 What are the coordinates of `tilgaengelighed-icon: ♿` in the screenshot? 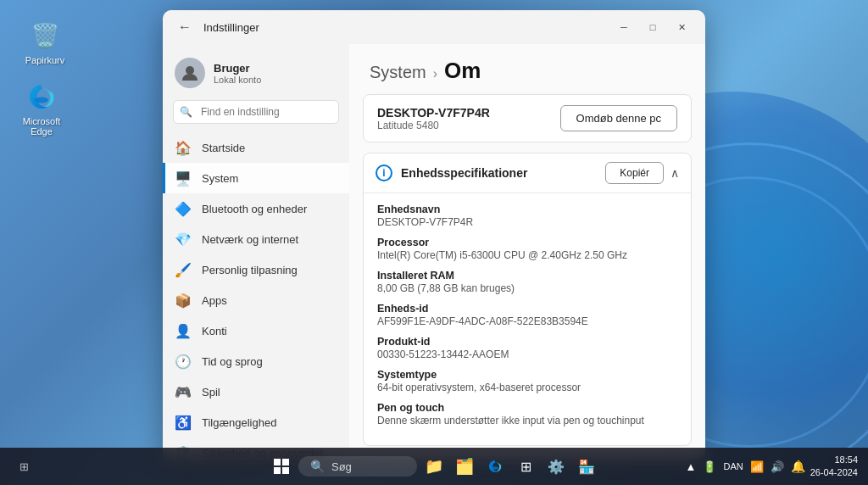 It's located at (183, 422).